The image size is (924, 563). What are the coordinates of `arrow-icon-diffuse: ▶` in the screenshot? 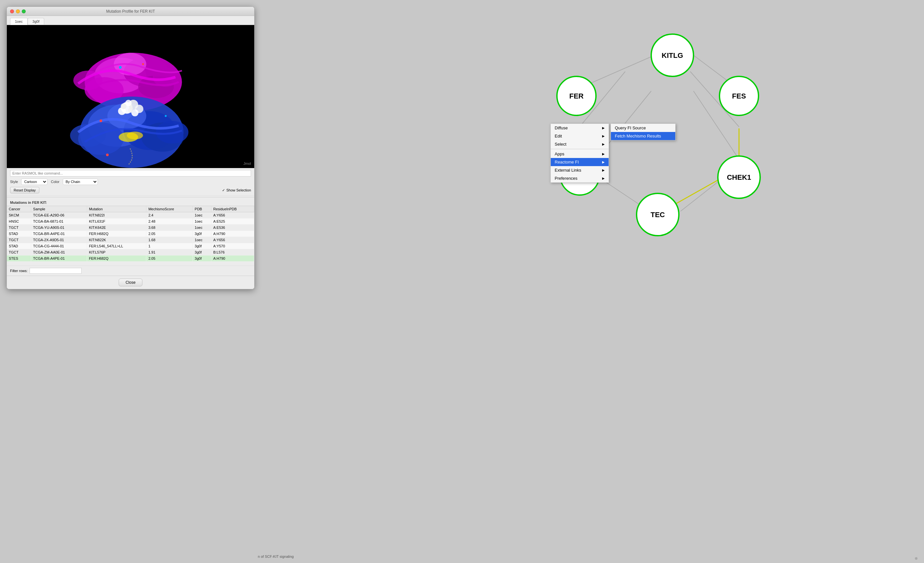 It's located at (604, 128).